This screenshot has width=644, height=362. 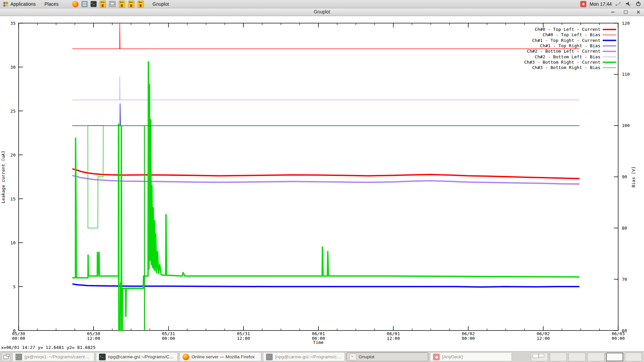 I want to click on panel-window-list-item: Gnuplot, so click(x=161, y=4).